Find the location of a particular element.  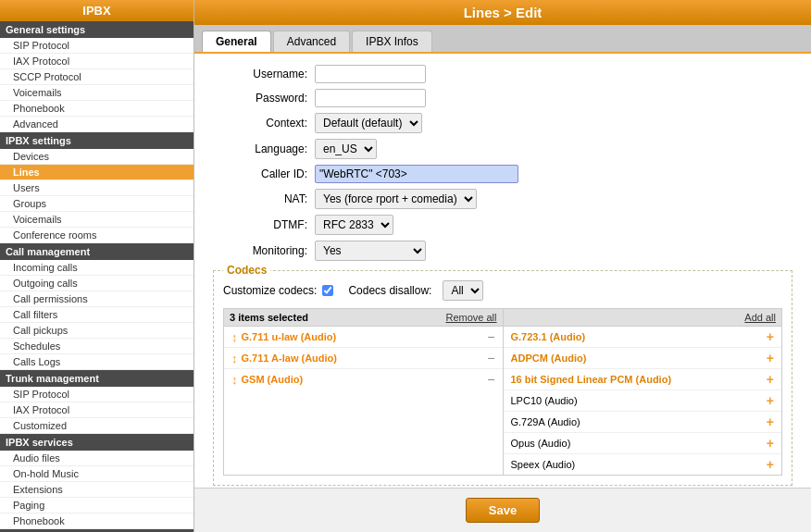

sidebar-item-advanced: Advanced is located at coordinates (96, 124).